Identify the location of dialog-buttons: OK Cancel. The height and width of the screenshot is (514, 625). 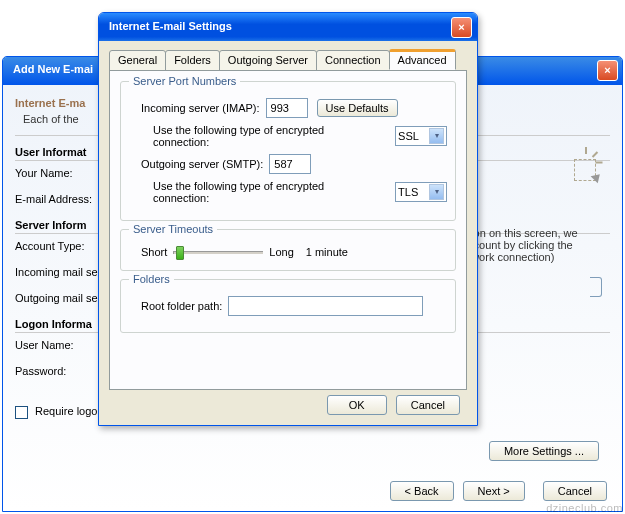
(394, 405).